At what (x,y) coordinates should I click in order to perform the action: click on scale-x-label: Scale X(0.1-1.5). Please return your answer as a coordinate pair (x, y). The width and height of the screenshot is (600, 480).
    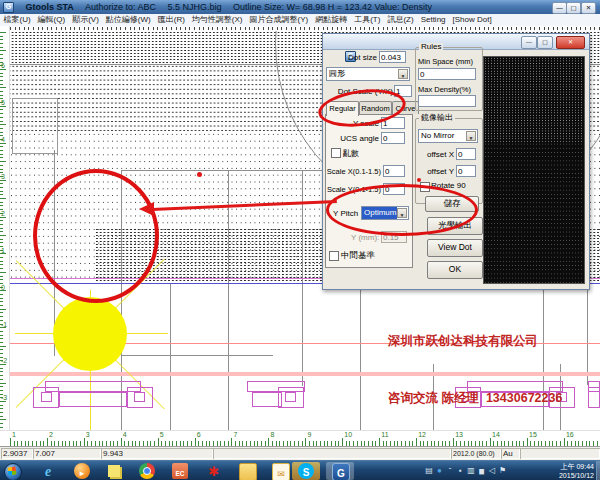
    Looking at the image, I should click on (353, 172).